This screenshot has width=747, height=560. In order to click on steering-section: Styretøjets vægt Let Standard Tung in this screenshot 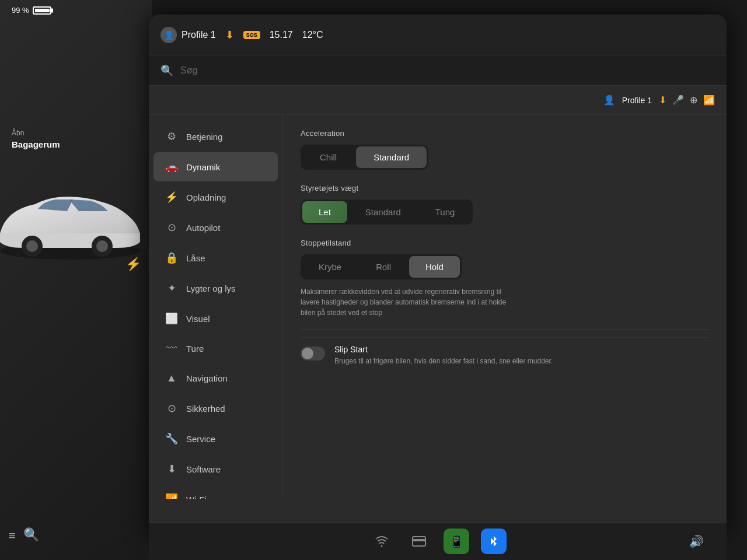, I will do `click(505, 204)`.